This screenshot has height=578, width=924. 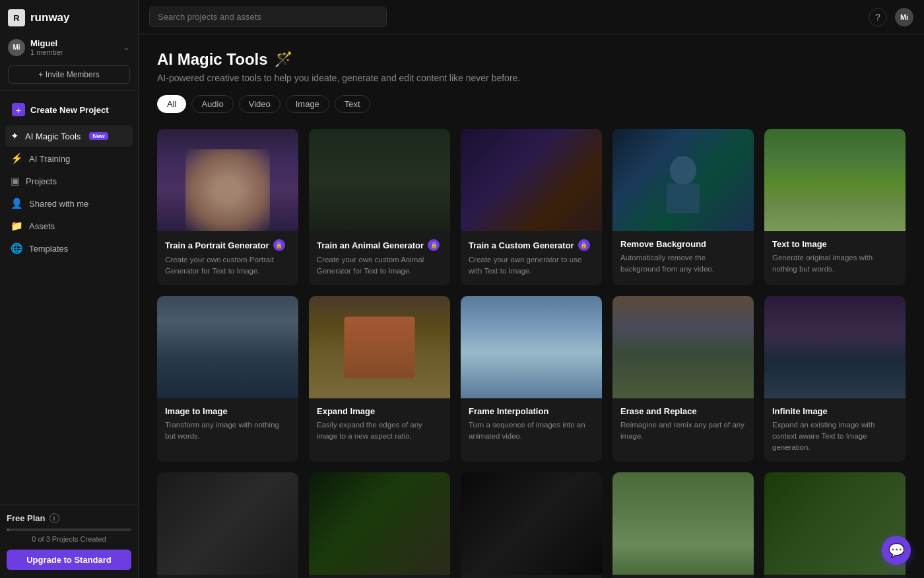 I want to click on magic-icon: ✦, so click(x=15, y=136).